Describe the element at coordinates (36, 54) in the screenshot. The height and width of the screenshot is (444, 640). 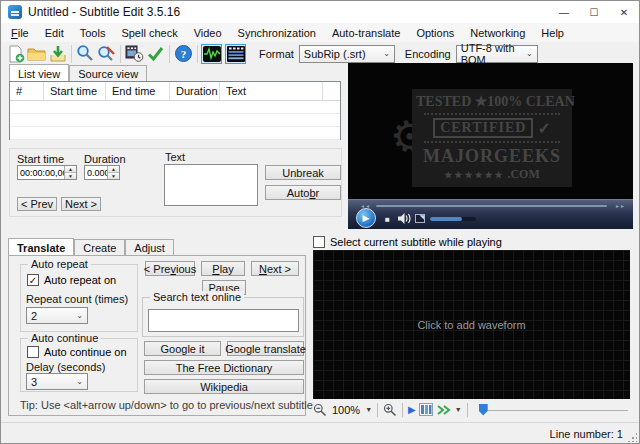
I see `open-file-icon` at that location.